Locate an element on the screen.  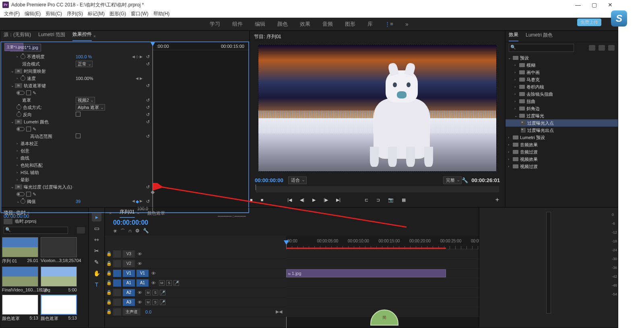
bin-item: 序列 0126.01 is located at coordinates (20, 251).